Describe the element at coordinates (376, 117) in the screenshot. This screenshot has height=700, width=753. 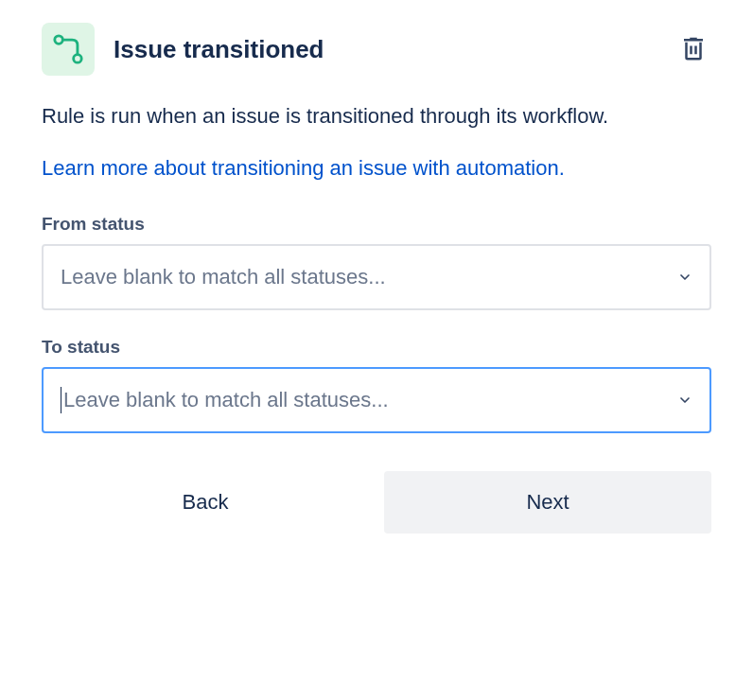
I see `description-text: Rule is run when an issue is transitione…` at that location.